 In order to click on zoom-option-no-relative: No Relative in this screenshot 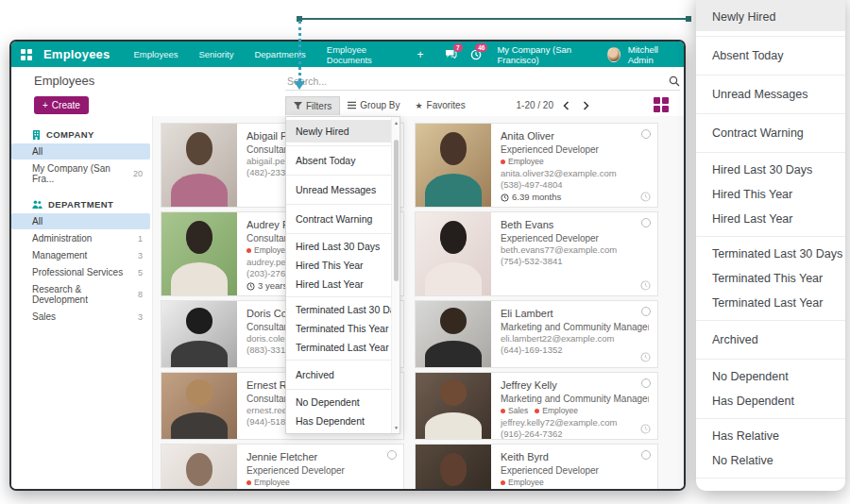, I will do `click(771, 461)`.